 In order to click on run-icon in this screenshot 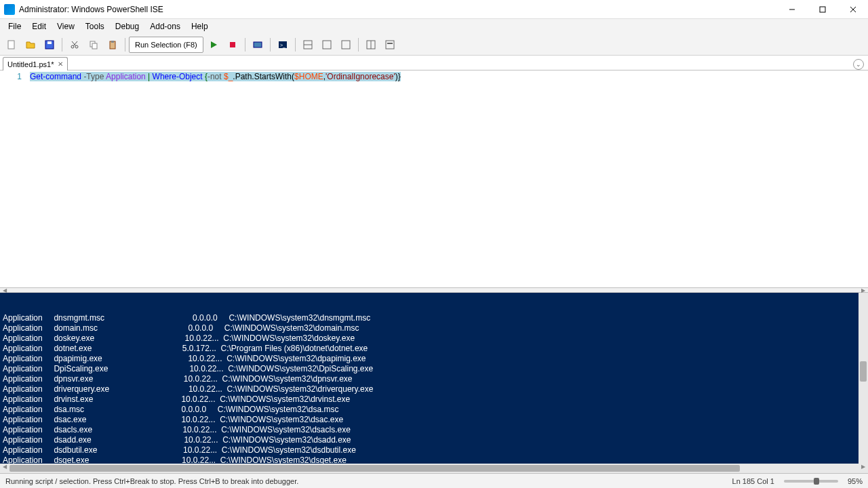, I will do `click(214, 45)`.